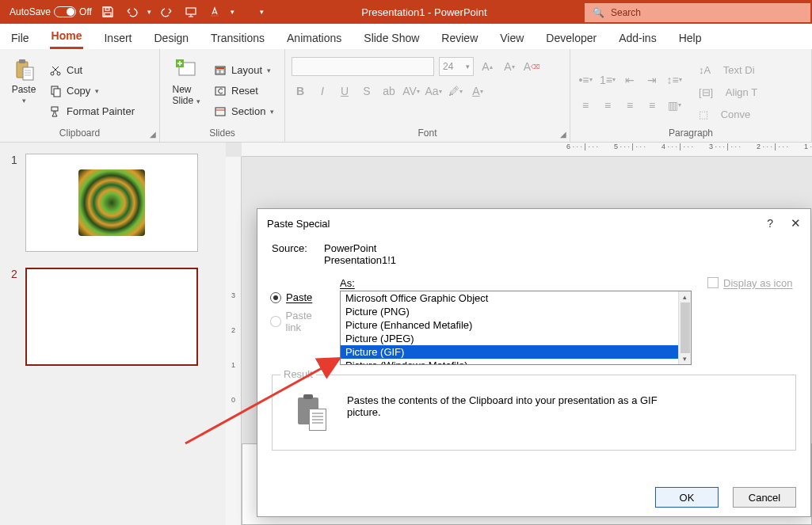  I want to click on cancel-button: Cancel, so click(764, 497).